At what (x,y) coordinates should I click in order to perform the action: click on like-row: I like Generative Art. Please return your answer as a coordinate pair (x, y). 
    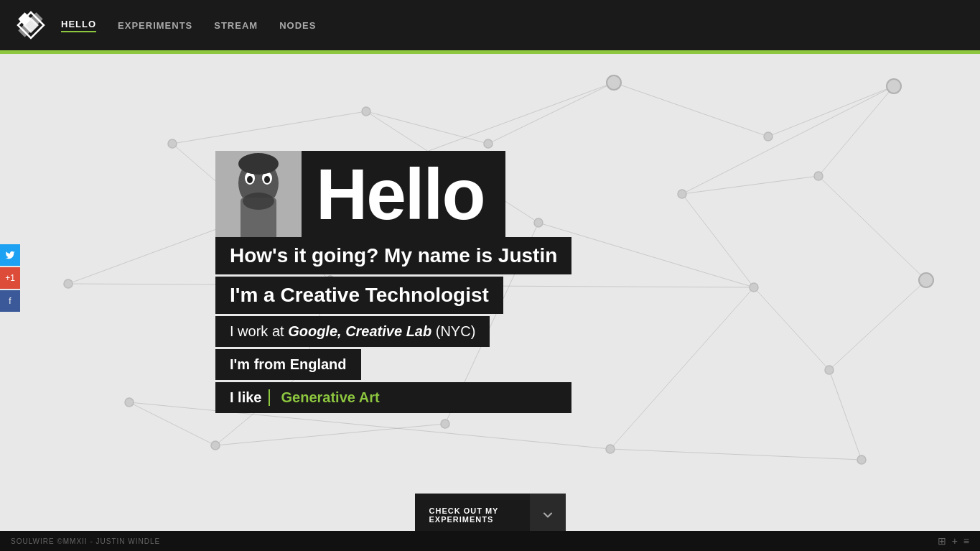
    Looking at the image, I should click on (393, 398).